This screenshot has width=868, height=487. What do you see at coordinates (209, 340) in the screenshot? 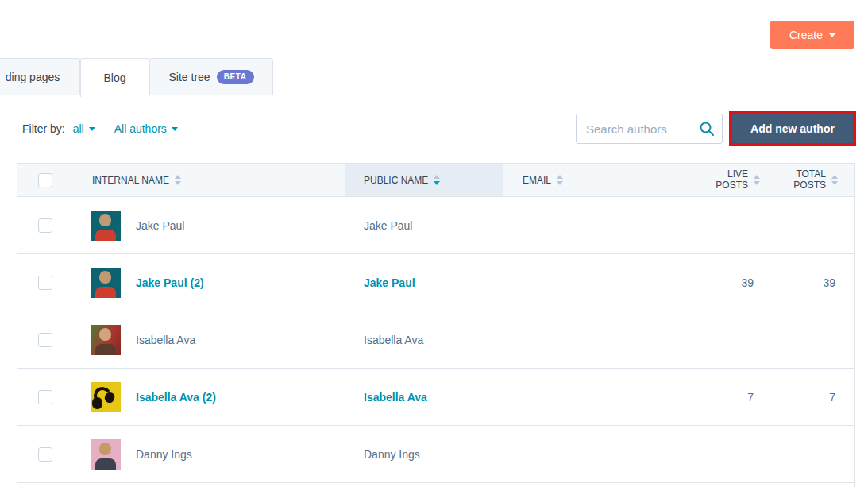
I see `internal-name-cell: Isabella Ava` at bounding box center [209, 340].